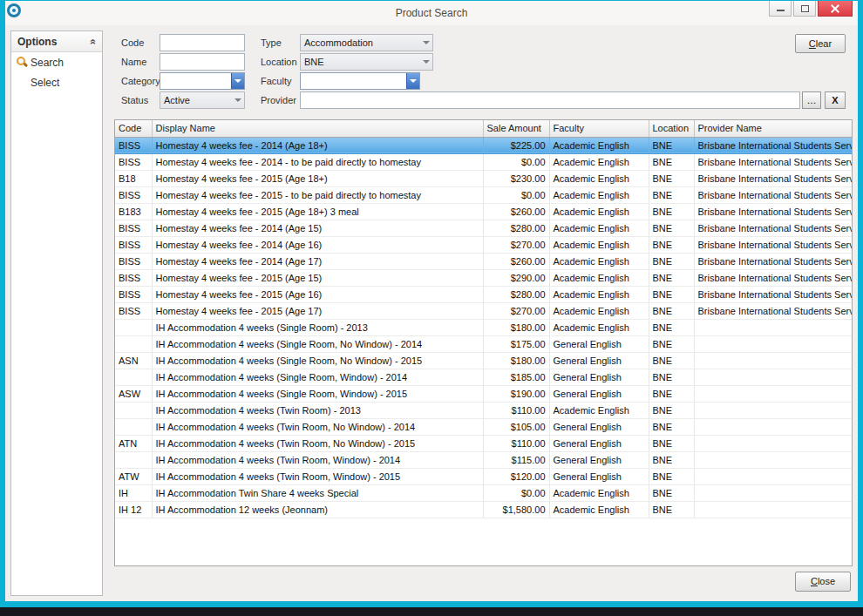 The height and width of the screenshot is (616, 863). What do you see at coordinates (202, 62) in the screenshot?
I see `name-input` at bounding box center [202, 62].